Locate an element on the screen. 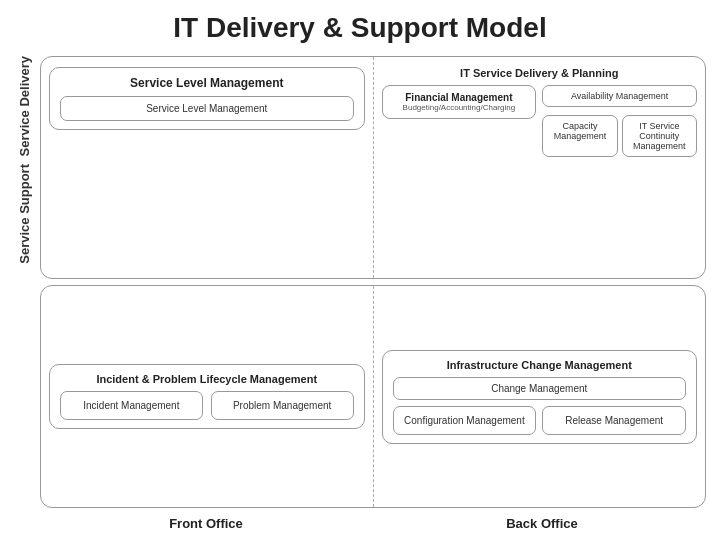 The height and width of the screenshot is (540, 720). infra-title: Infrastructure Change Management is located at coordinates (540, 365).